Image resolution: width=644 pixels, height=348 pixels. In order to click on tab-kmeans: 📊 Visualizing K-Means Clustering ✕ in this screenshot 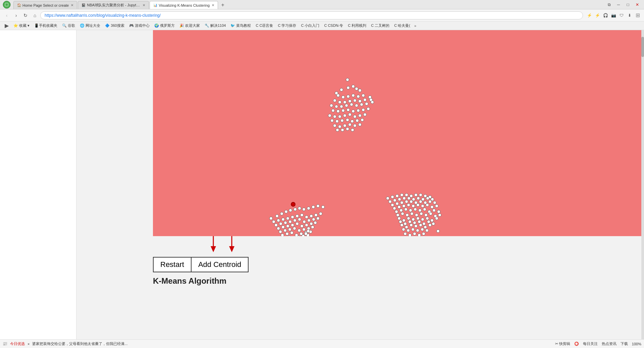, I will do `click(184, 5)`.